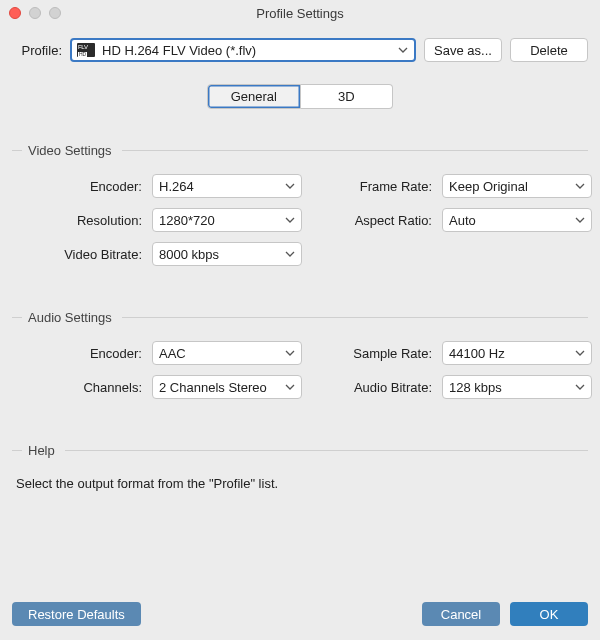 This screenshot has width=600, height=640. Describe the element at coordinates (227, 186) in the screenshot. I see `video-encoder-dropdown: H.264` at that location.